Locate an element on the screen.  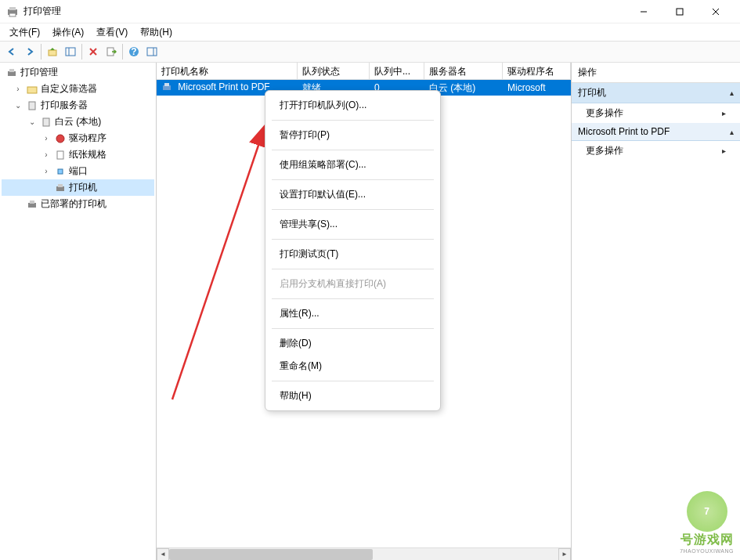
scrollbar-track is located at coordinates (363, 555).